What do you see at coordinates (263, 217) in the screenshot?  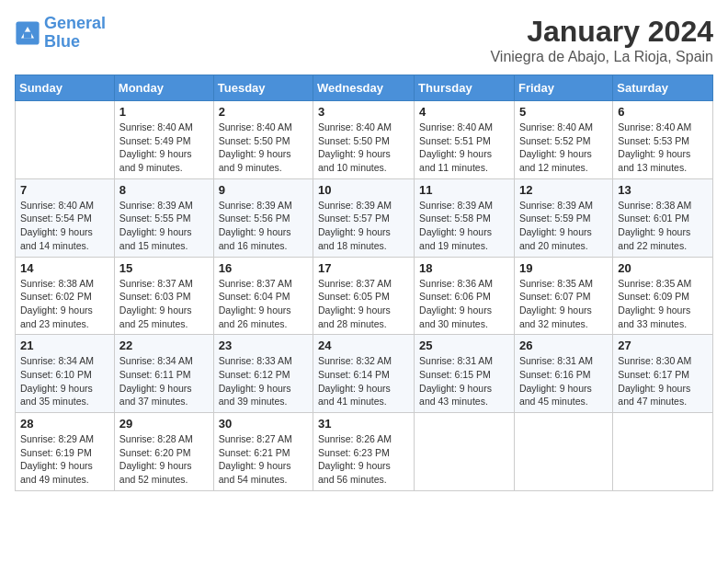 I see `calendar-cell: 9Sunrise: 8:39 AMSunset: 5:56 PMDaylight…` at bounding box center [263, 217].